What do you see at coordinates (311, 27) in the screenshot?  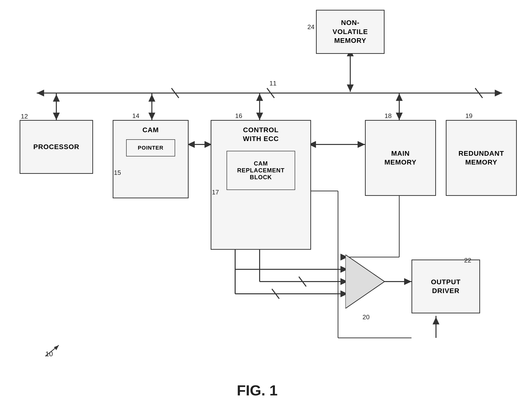 I see `non-volatile-ref: 24` at bounding box center [311, 27].